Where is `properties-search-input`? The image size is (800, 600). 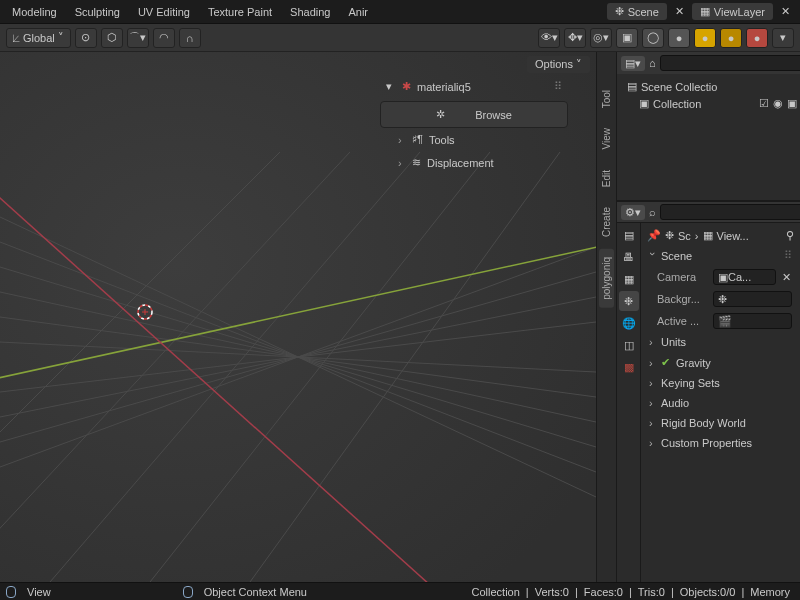
properties-search-input is located at coordinates (730, 212).